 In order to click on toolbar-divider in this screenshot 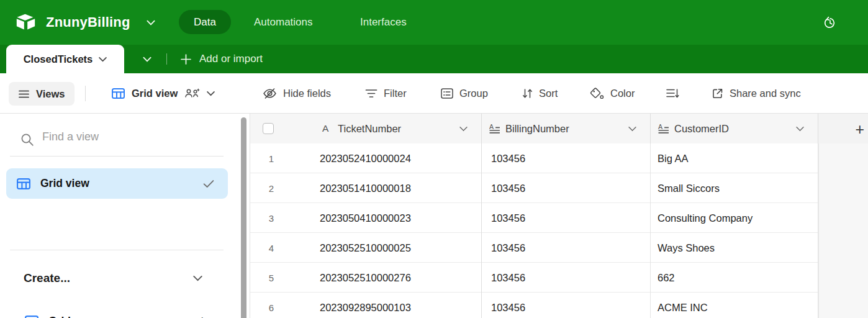, I will do `click(86, 93)`.